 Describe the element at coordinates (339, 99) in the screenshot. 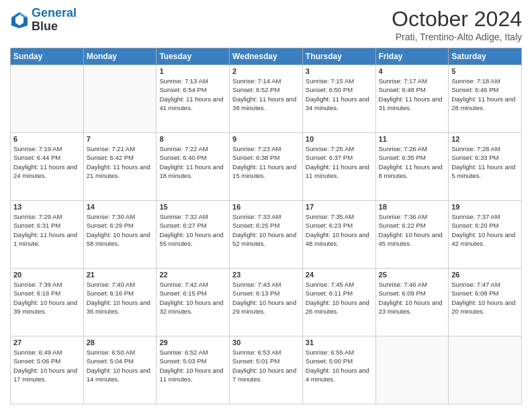

I see `calendar-cell: 3Sunrise: 7:15 AMSunset: 6:50 PMDaylight…` at that location.